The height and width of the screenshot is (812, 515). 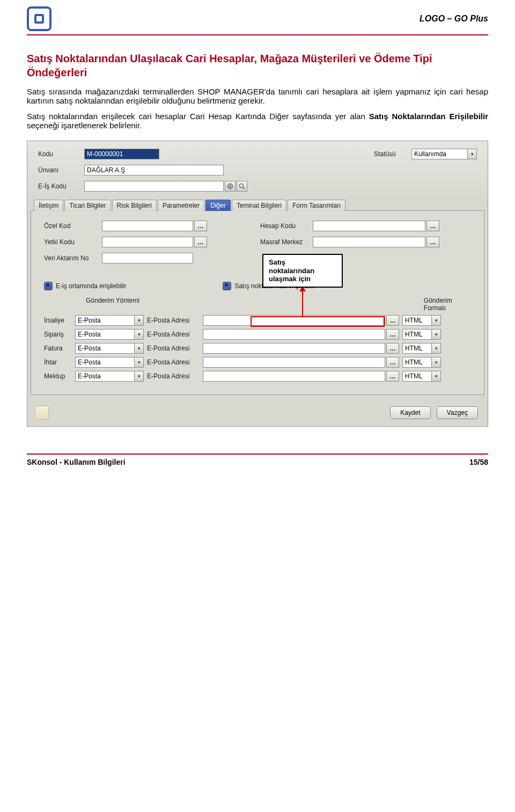 What do you see at coordinates (87, 205) in the screenshot?
I see `tab-ticari-bilgiler: Ticari Bilgiler` at bounding box center [87, 205].